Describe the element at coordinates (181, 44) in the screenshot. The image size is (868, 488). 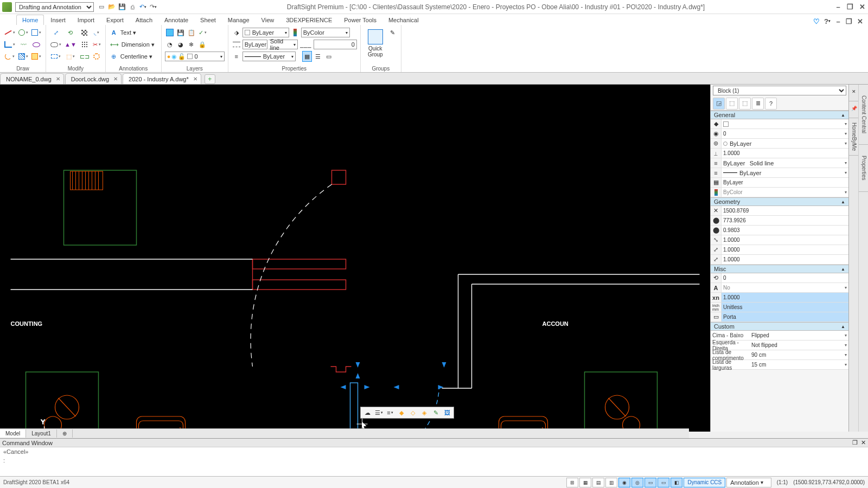
I see `layer-iso-button: ◕` at that location.